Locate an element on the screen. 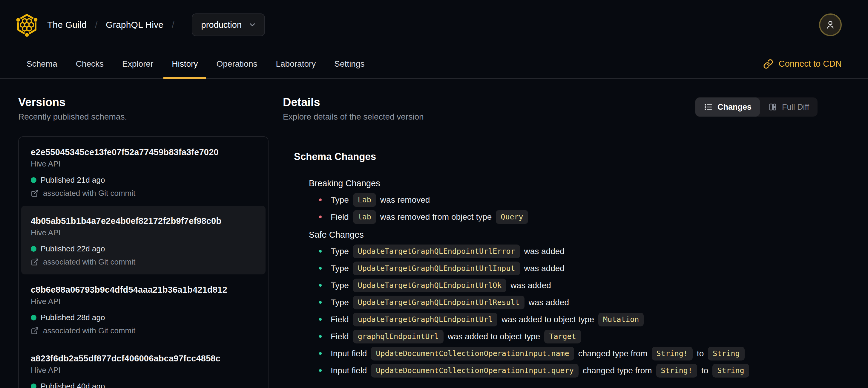 The width and height of the screenshot is (868, 388). change-row: Fieldlabwas removed from object typeQuer… is located at coordinates (572, 217).